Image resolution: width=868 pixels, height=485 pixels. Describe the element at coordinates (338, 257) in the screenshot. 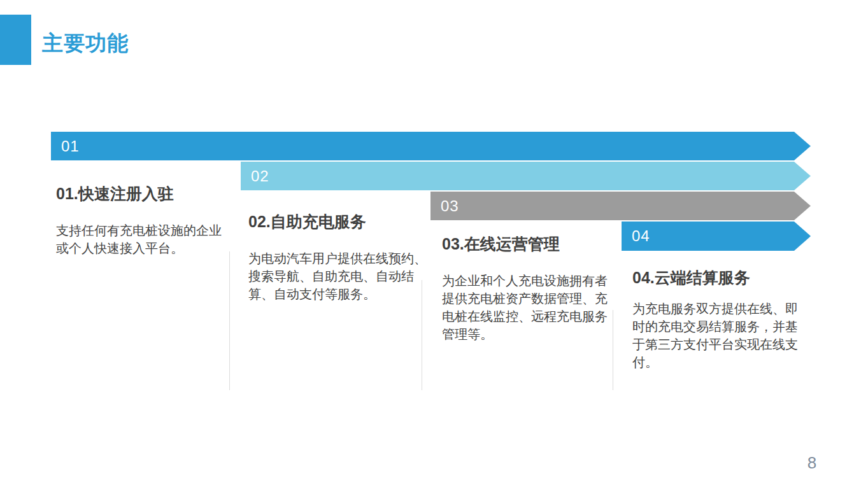

I see `feature-column-02: 02.自助充电服务 为电动汽车用户提供在线预约、 搜索导航、自助充电、自动结 算…` at that location.